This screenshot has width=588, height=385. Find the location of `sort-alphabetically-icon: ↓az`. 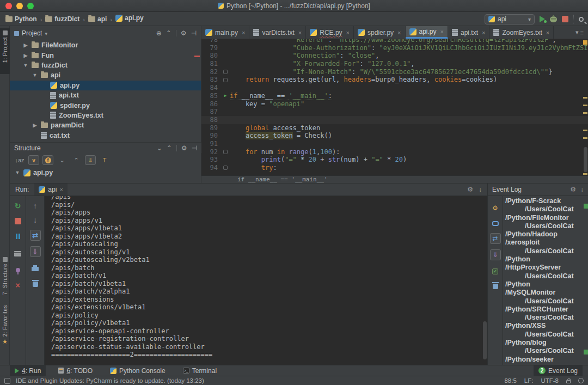

sort-alphabetically-icon: ↓az is located at coordinates (20, 160).